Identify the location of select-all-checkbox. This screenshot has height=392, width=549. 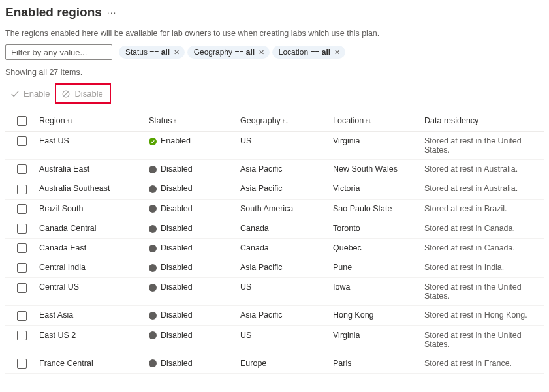
(22, 121).